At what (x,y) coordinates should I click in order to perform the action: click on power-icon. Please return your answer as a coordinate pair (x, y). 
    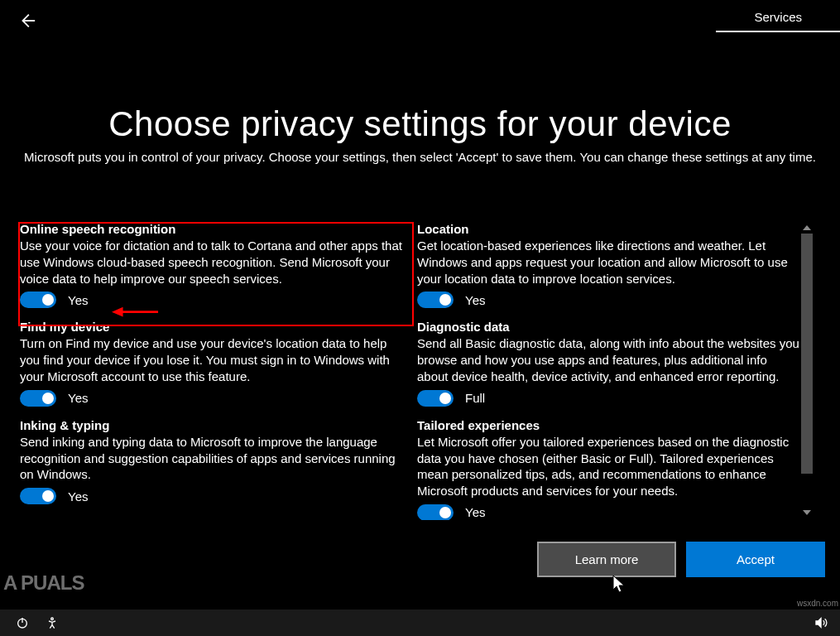
    Looking at the image, I should click on (22, 623).